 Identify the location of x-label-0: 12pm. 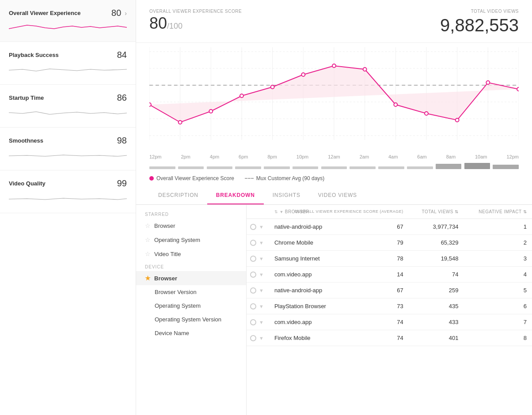
(156, 157).